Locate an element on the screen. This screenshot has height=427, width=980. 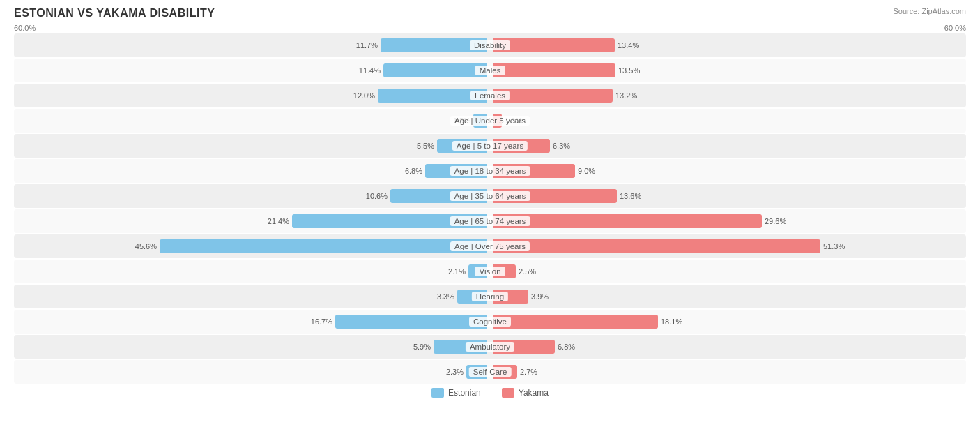
right-value: 29.6% is located at coordinates (775, 221).